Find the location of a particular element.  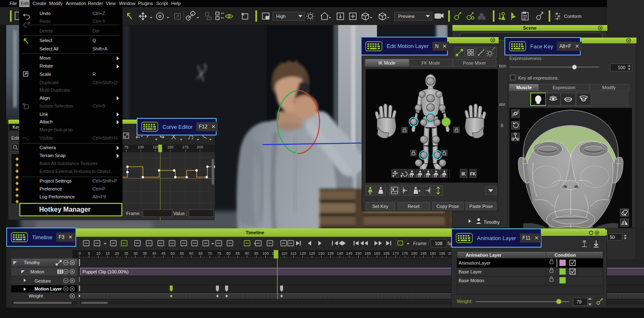

svg-text: 108 is located at coordinates (439, 243).